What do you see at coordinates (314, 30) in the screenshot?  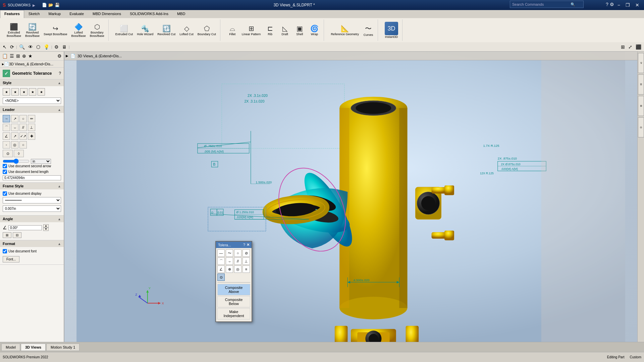 I see `wrap-button: 🌀 Wrap` at bounding box center [314, 30].